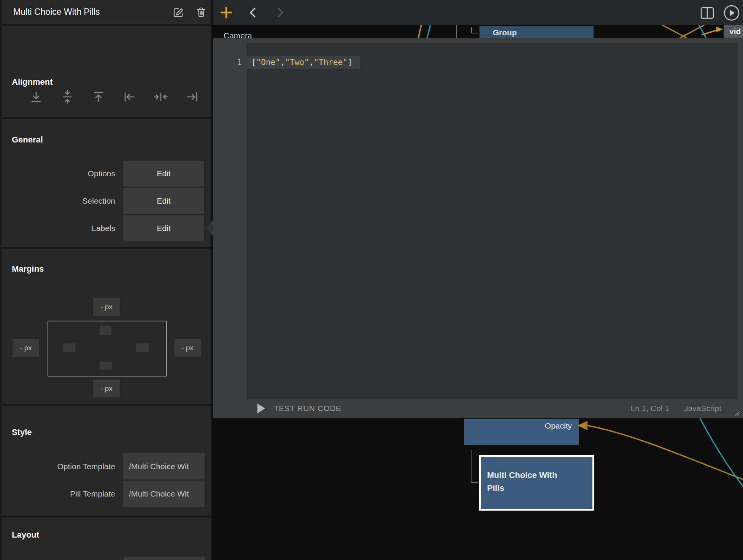  What do you see at coordinates (106, 330) in the screenshot?
I see `margin-top-handle` at bounding box center [106, 330].